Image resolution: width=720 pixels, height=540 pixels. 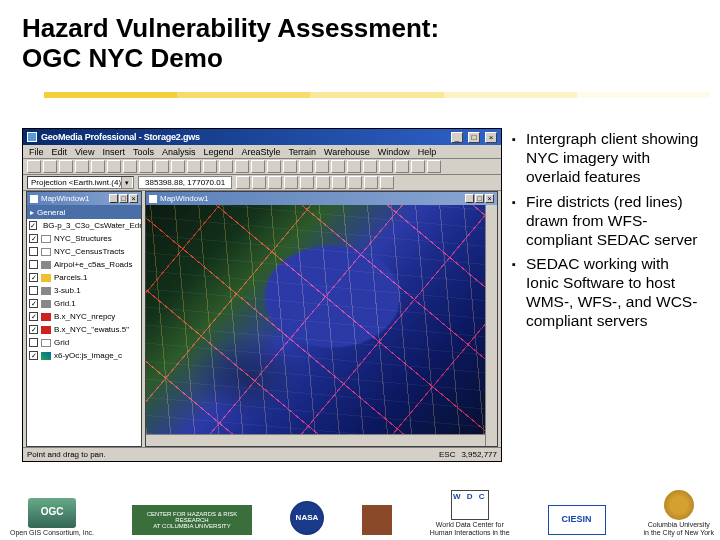 I want to click on menu-view: View, so click(x=84, y=152).